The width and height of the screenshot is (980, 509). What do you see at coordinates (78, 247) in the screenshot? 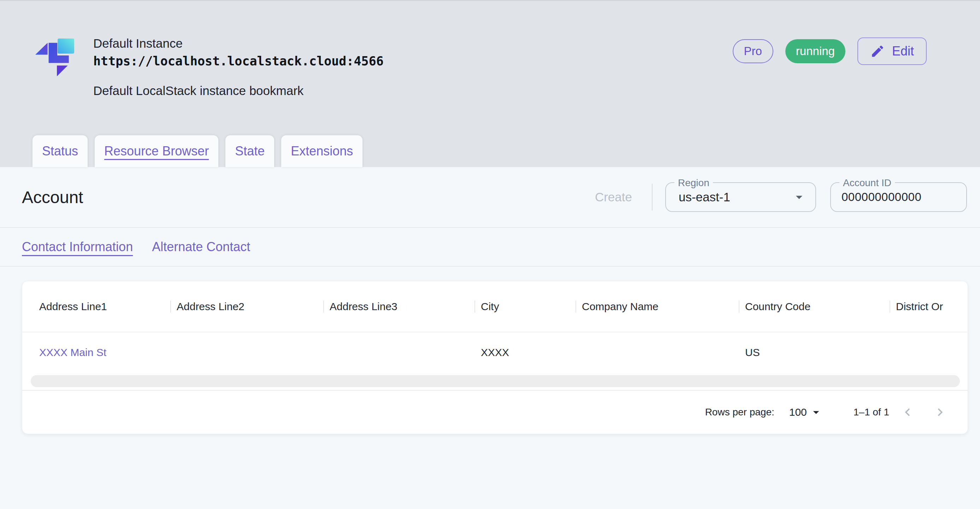
I see `subtab-contact-information: Contact Information` at bounding box center [78, 247].